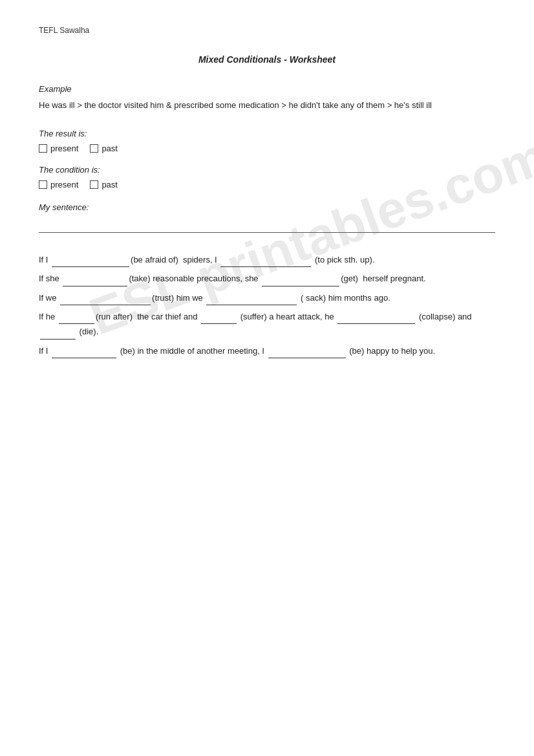  Describe the element at coordinates (267, 260) in the screenshot. I see `exercise-1: If I (be afraid of) spiders, I (to pick …` at that location.